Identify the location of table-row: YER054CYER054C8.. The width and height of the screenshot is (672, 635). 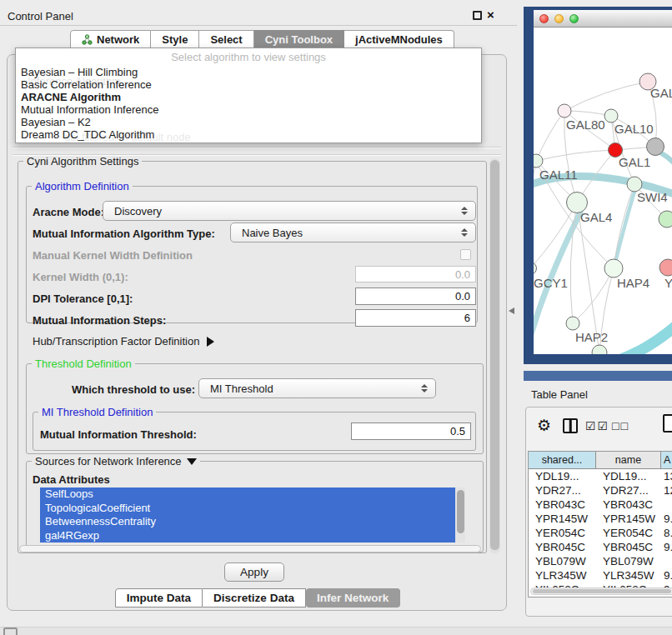
(600, 533).